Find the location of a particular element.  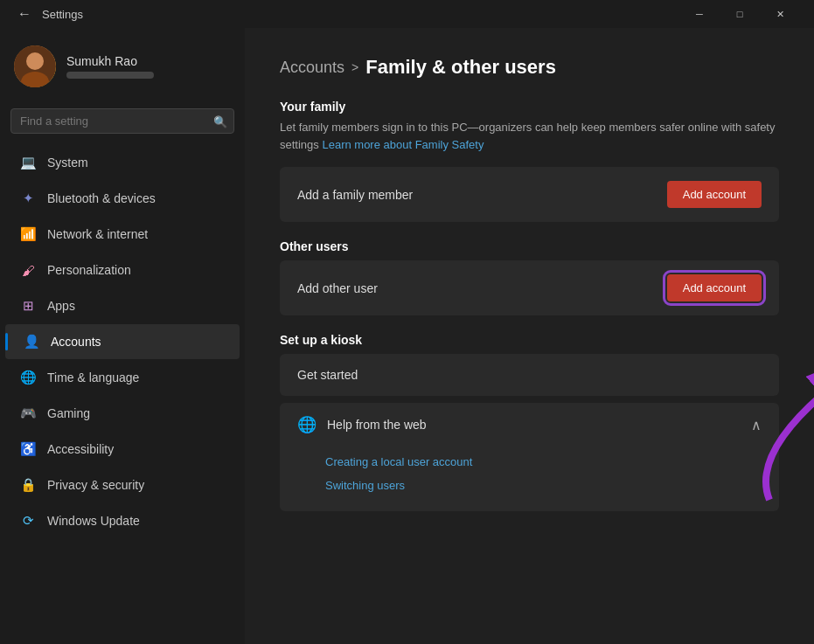

add-family-button: Add account is located at coordinates (714, 194).